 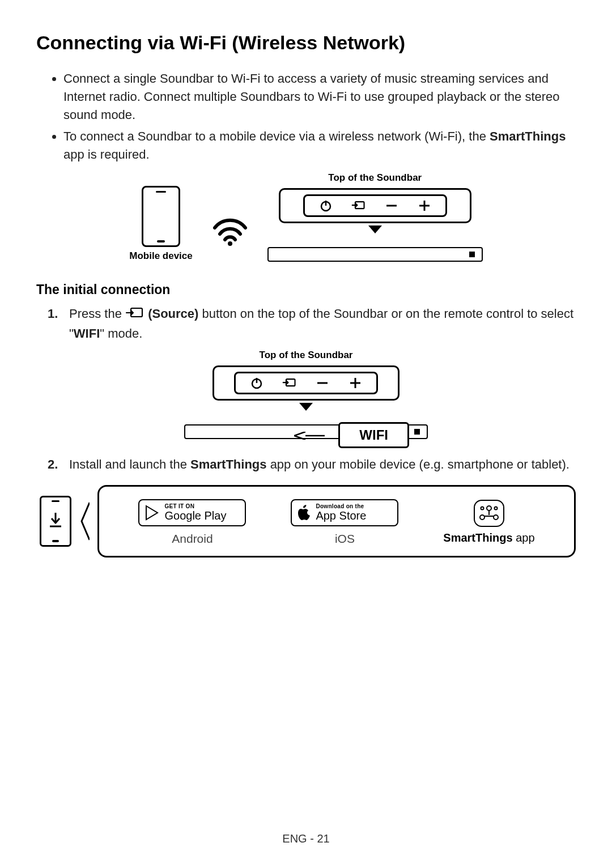 I want to click on google-play-column: GET IT ONGoogle Play Android, so click(x=192, y=522).